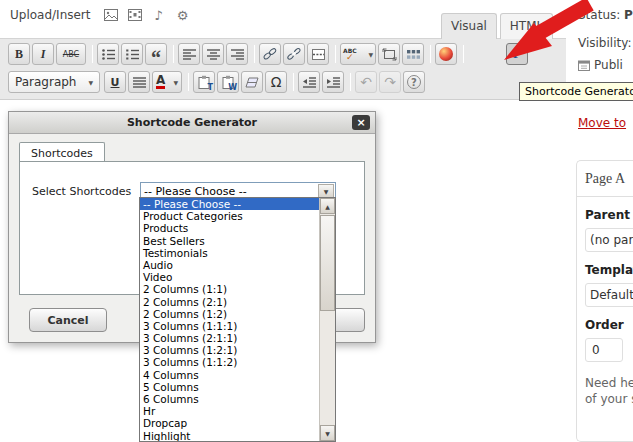  Describe the element at coordinates (230, 241) in the screenshot. I see `shortcode-option: Best Sellers` at that location.